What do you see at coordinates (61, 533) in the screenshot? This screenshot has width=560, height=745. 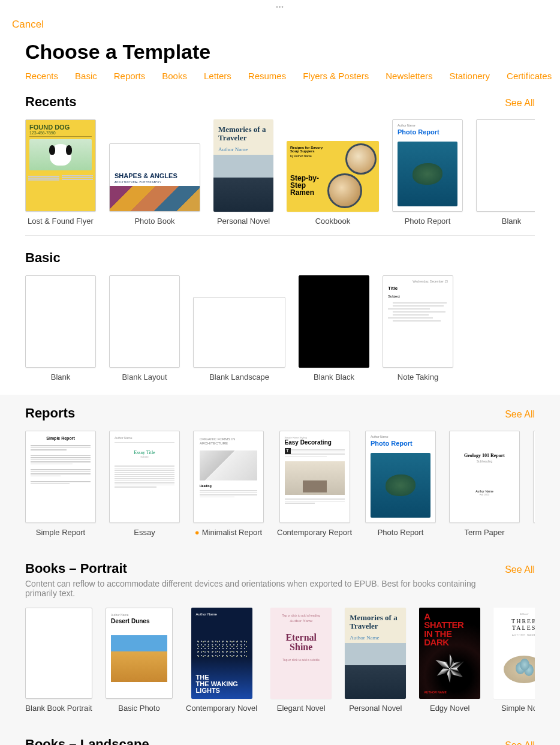 I see `template-label: Simple Report` at bounding box center [61, 533].